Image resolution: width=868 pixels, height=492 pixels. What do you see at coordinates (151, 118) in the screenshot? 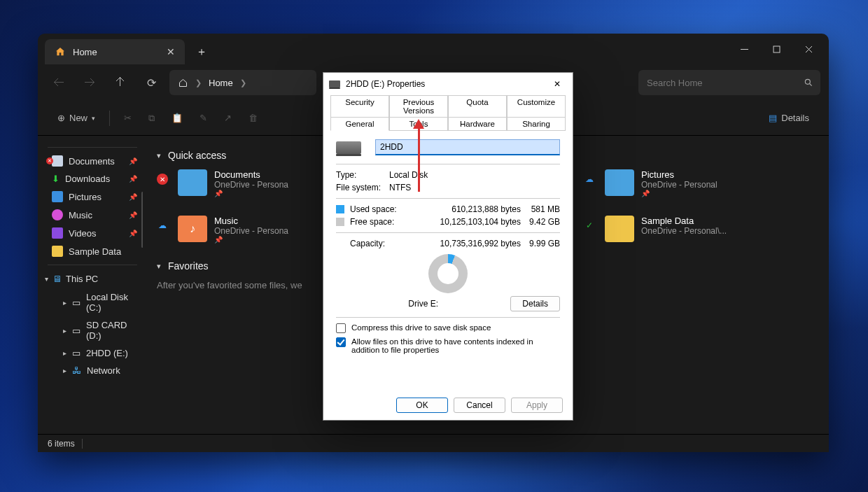
I see `copy-icon: ⧉` at bounding box center [151, 118].